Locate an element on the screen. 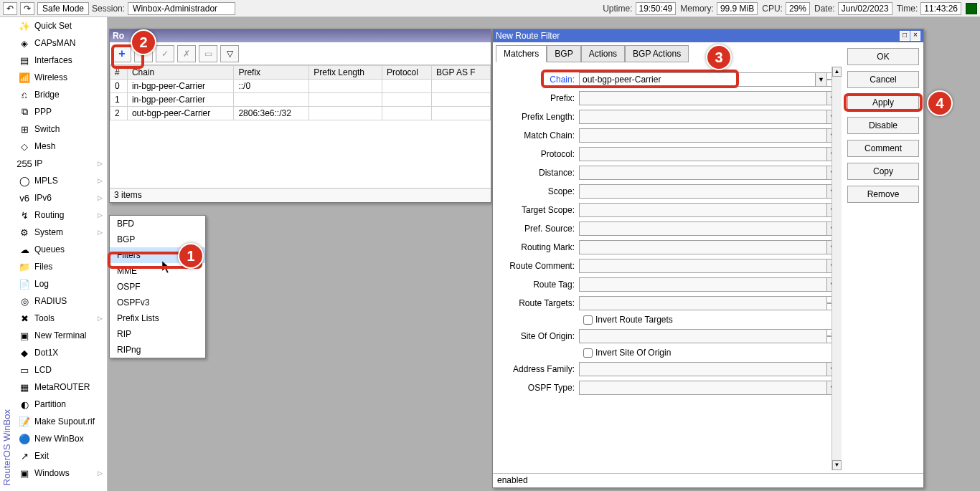 The height and width of the screenshot is (491, 980). route-tag-input is located at coordinates (703, 285).